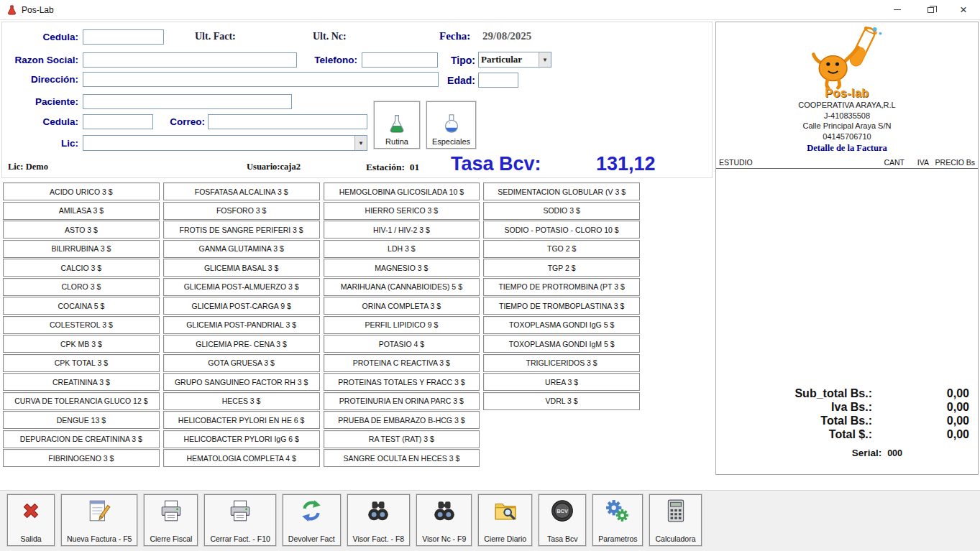 This screenshot has height=551, width=980. I want to click on serial-row: Serial: 000, so click(847, 453).